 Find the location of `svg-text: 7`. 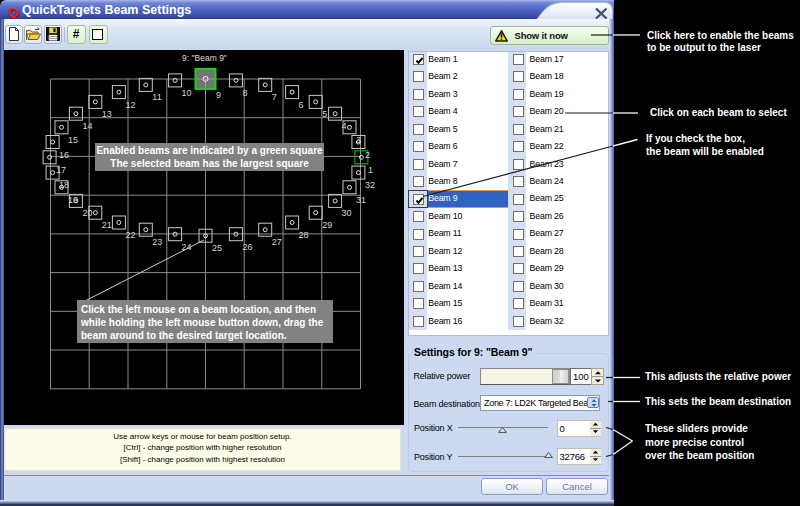

svg-text: 7 is located at coordinates (274, 97).